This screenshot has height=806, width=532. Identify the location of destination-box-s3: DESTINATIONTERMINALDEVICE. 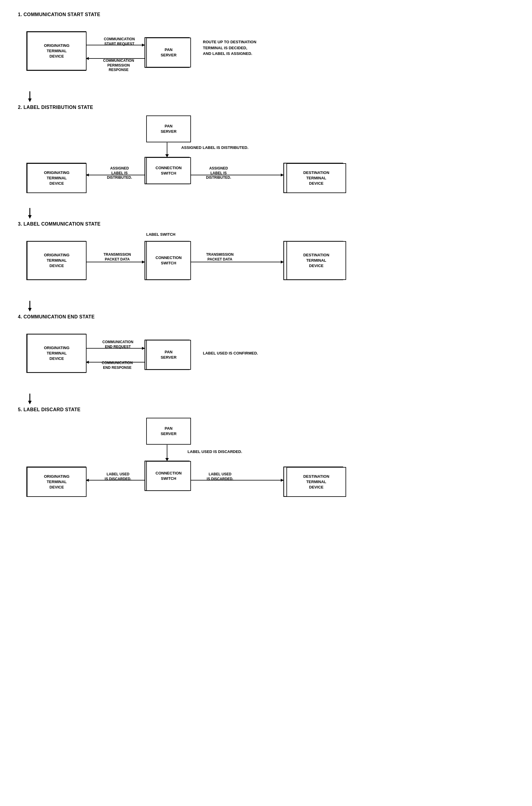
(316, 261).